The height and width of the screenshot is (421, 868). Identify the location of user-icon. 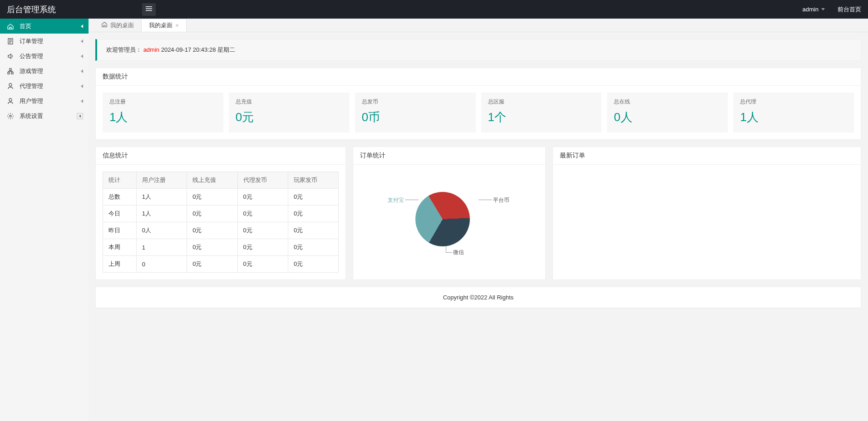
(10, 86).